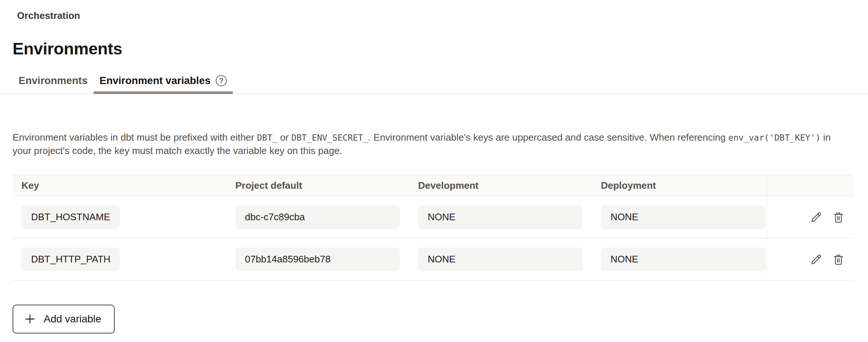 Image resolution: width=868 pixels, height=342 pixels. What do you see at coordinates (810, 186) in the screenshot?
I see `column-header-actions` at bounding box center [810, 186].